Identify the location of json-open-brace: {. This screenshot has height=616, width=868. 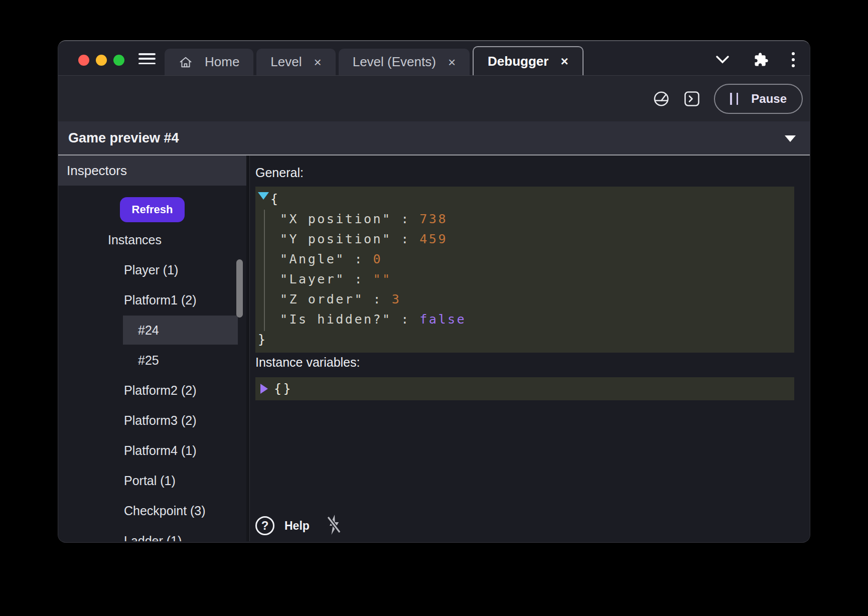
(525, 199).